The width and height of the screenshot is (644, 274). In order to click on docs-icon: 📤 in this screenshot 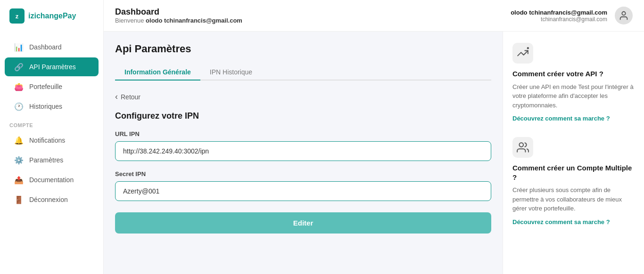, I will do `click(19, 180)`.